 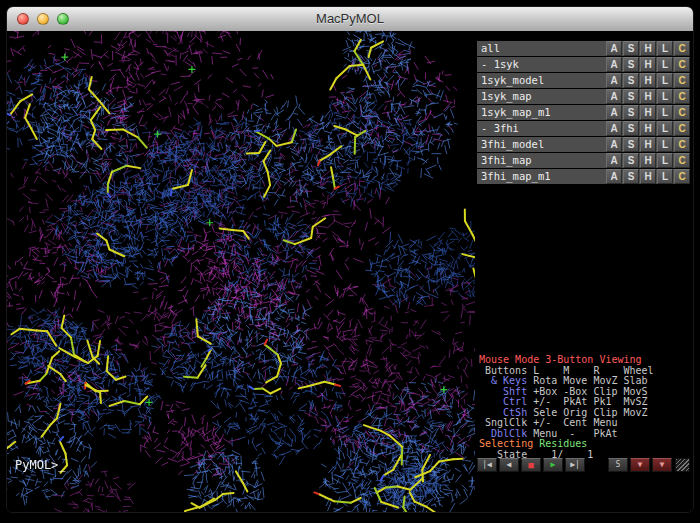 I want to click on object-list: all A S H L C - 1syk A S H L C 1syk_mode…, so click(x=584, y=108).